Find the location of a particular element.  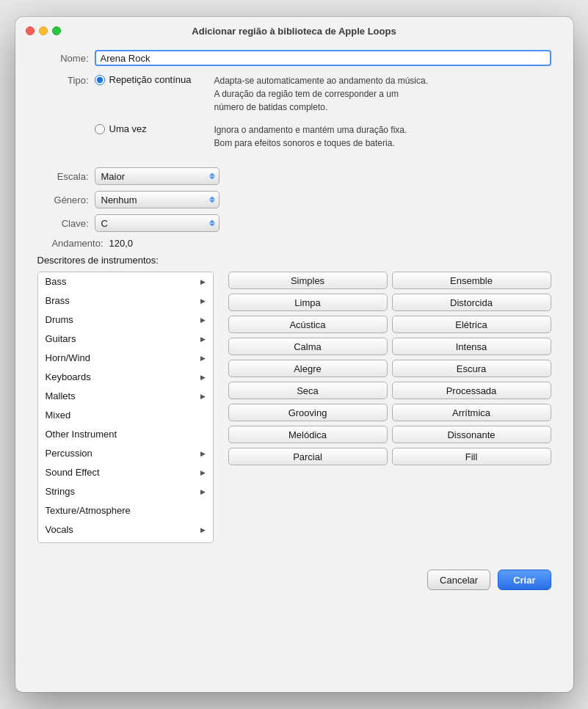

escala-label: Escala: is located at coordinates (63, 176).